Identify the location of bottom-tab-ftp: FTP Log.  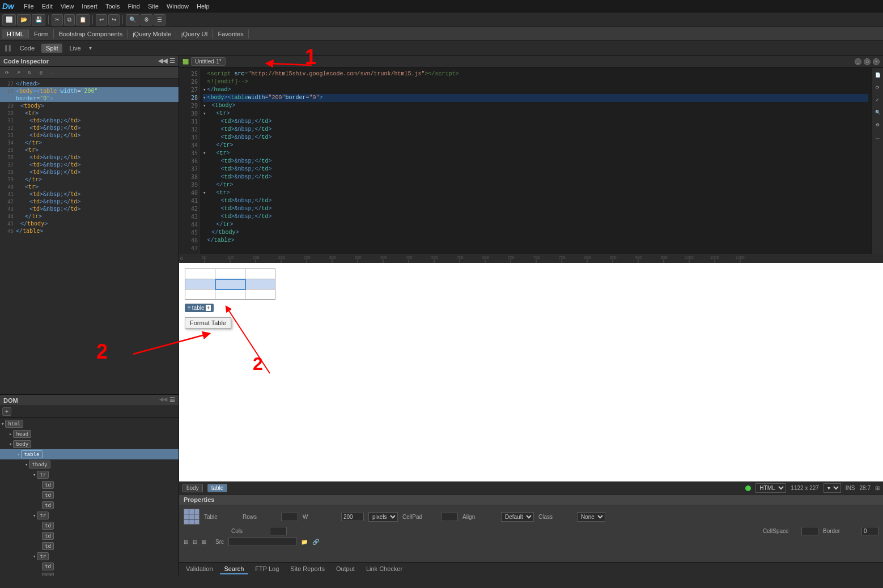
(267, 569).